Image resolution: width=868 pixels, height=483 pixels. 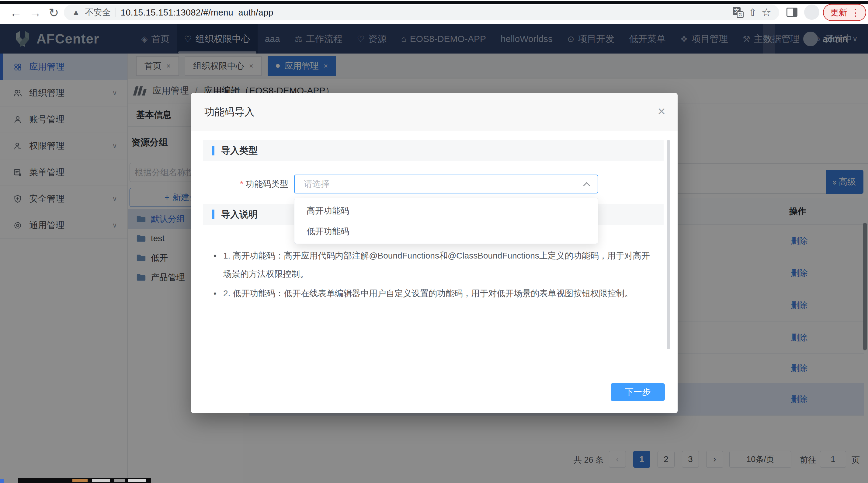 What do you see at coordinates (35, 13) in the screenshot?
I see `browser-forward-button: →` at bounding box center [35, 13].